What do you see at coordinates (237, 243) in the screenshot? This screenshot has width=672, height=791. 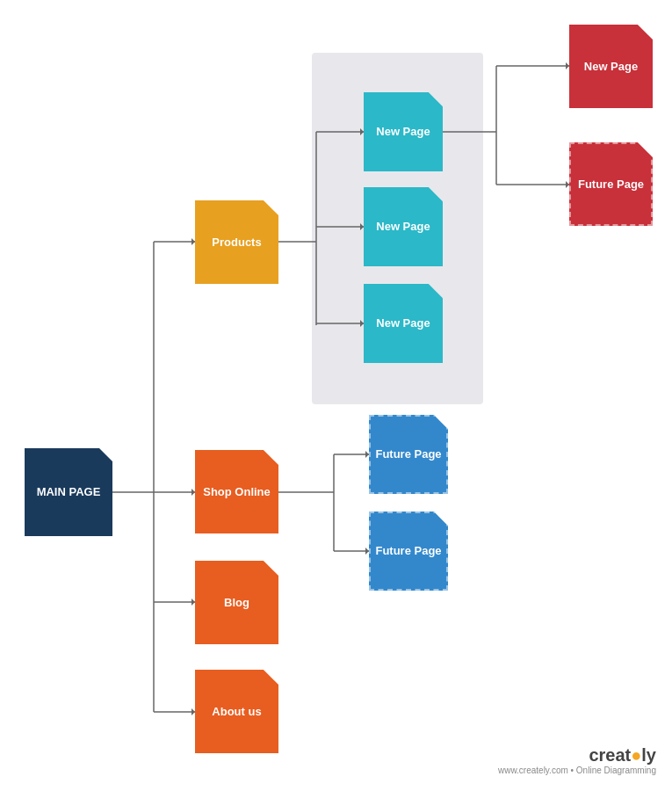 I see `products-node: Products` at bounding box center [237, 243].